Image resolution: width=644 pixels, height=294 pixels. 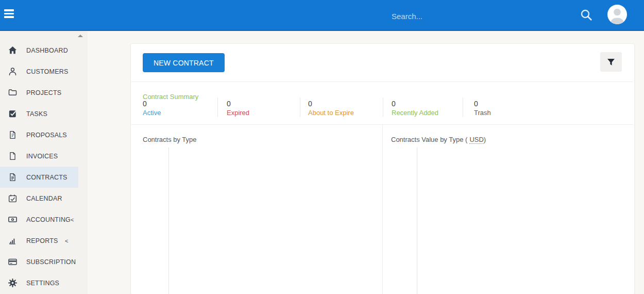 What do you see at coordinates (44, 113) in the screenshot?
I see `sidebar-item-tasks: TASKS` at bounding box center [44, 113].